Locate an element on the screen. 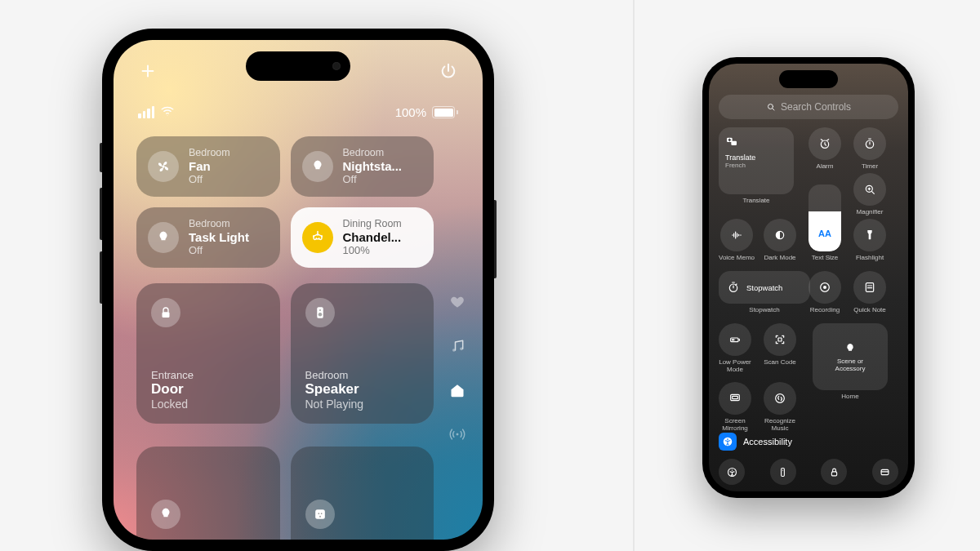 This screenshot has height=551, width=980. record-icon is located at coordinates (825, 287).